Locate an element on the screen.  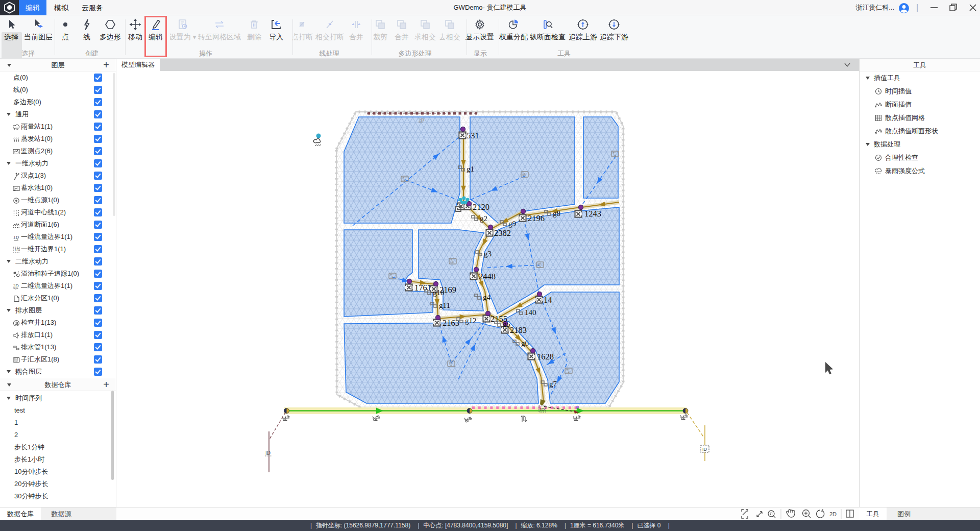
svg-text: g3 is located at coordinates (488, 254).